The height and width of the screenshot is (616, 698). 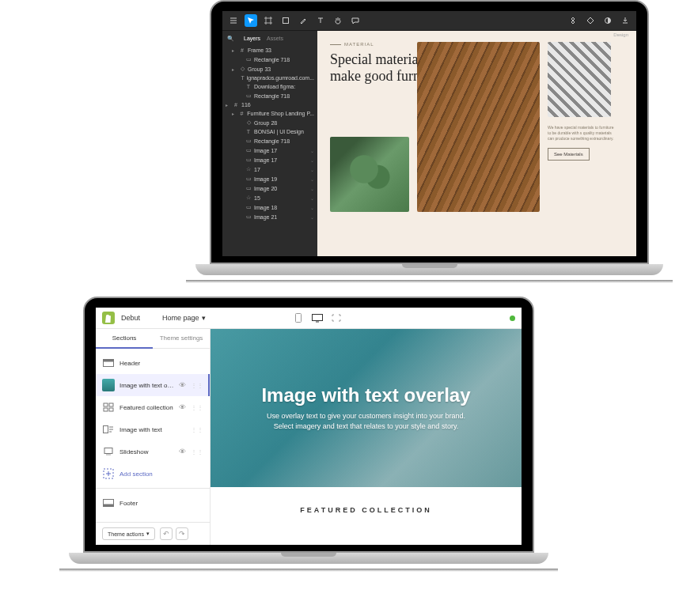 I want to click on section-thumb: Image with text ov...👁⋮⋮, so click(x=153, y=385).